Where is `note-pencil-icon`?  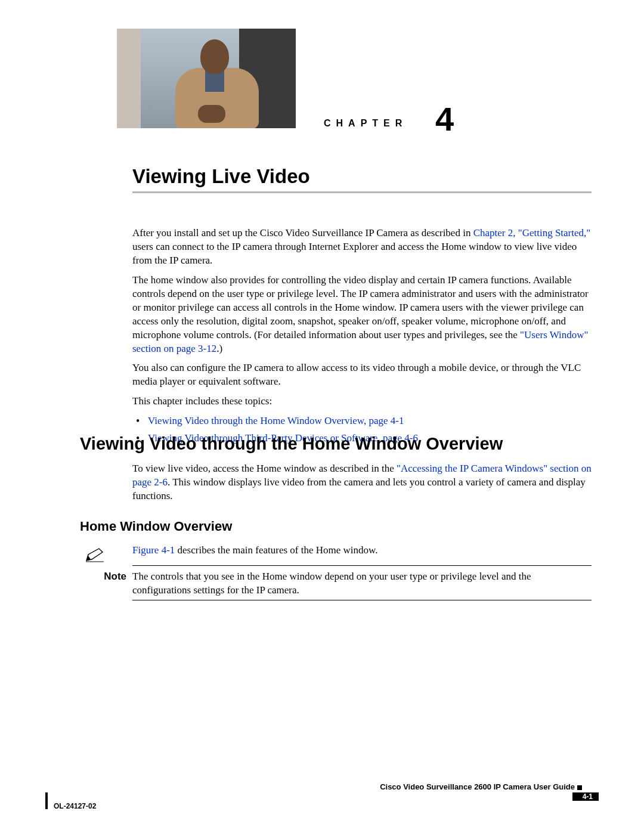
note-pencil-icon is located at coordinates (95, 555).